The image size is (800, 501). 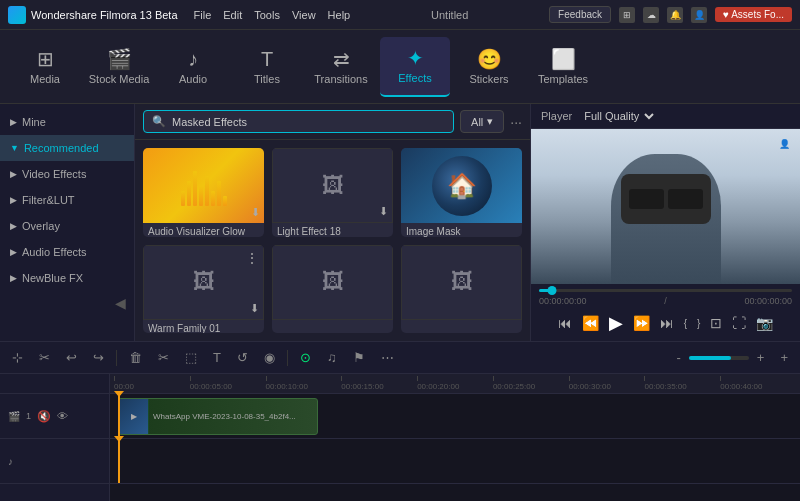 I want to click on ruler-mark-2: 00:00:10:00, so click(x=304, y=386).